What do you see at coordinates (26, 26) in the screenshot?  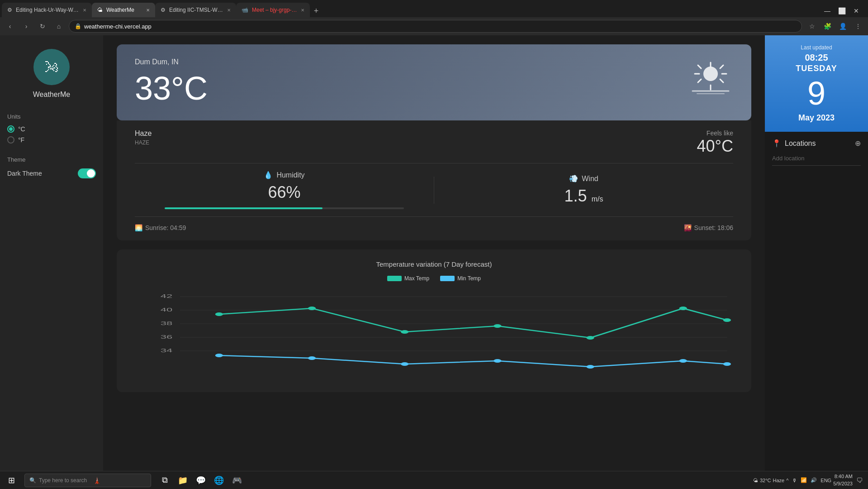 I see `forward-button: ›` at bounding box center [26, 26].